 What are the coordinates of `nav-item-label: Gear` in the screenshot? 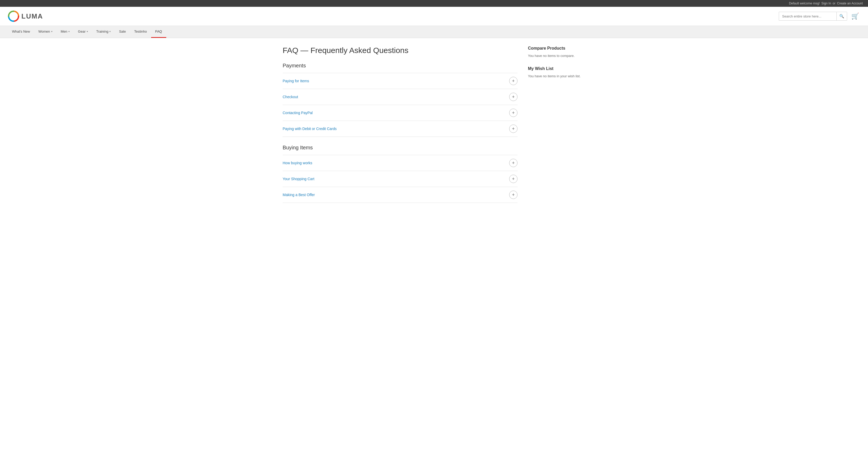 It's located at (82, 31).